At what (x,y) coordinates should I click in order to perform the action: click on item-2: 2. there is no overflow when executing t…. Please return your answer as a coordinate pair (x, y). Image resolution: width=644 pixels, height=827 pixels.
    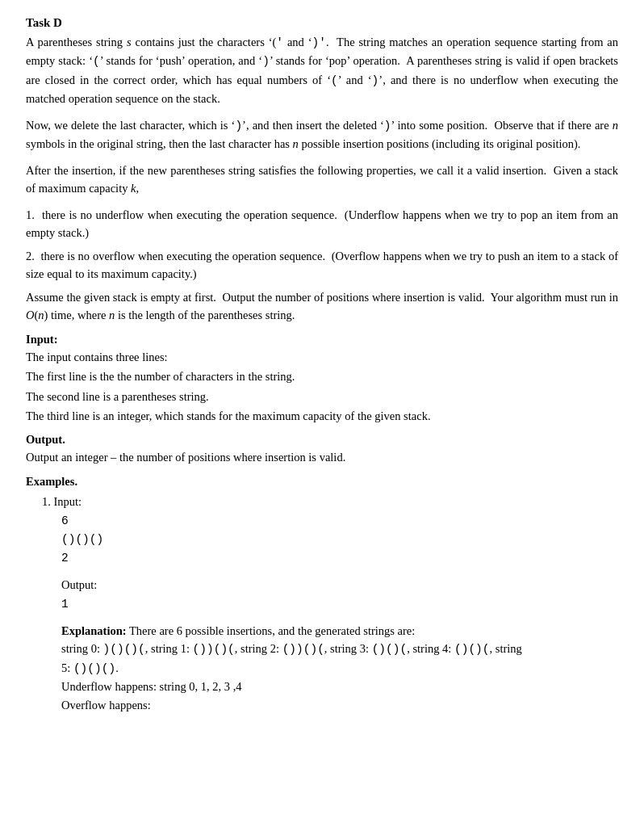
    Looking at the image, I should click on (322, 265).